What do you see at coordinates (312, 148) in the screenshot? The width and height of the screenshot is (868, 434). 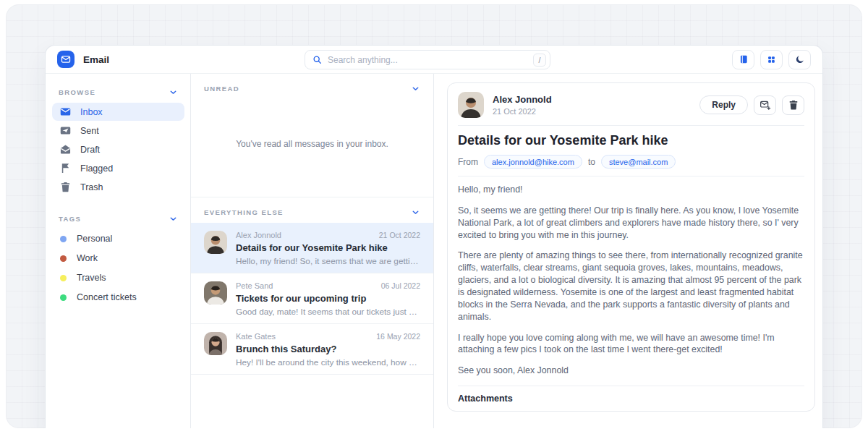 I see `unread-empty-message: You've read all messages in your inbox.` at bounding box center [312, 148].